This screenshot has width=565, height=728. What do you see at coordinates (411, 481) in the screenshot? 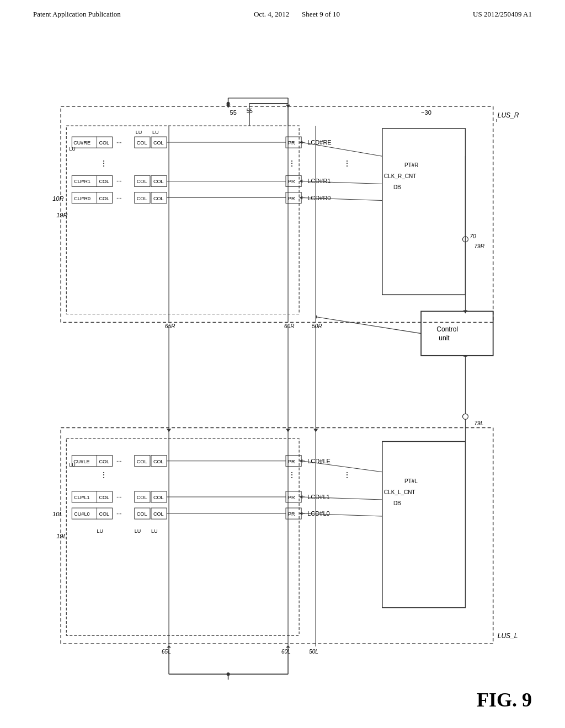
I see `svg-text: PT#L` at bounding box center [411, 481].